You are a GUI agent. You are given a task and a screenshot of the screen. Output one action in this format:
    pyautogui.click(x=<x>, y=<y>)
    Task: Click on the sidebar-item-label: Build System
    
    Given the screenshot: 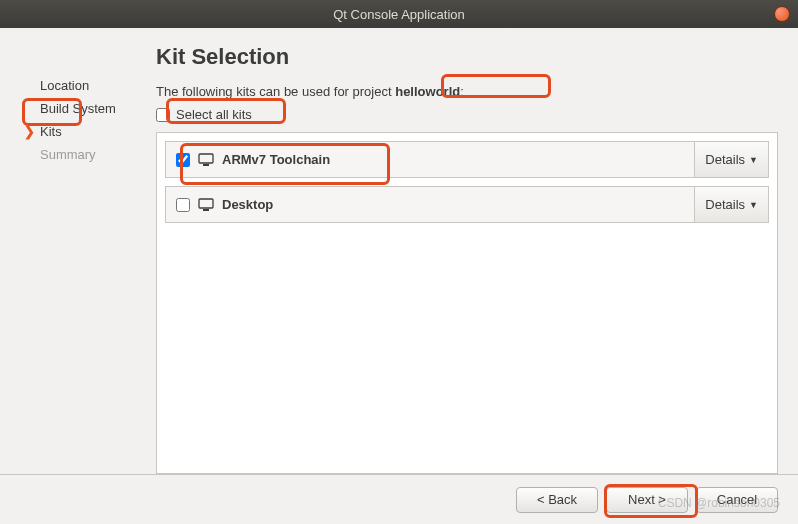 What is the action you would take?
    pyautogui.click(x=78, y=108)
    